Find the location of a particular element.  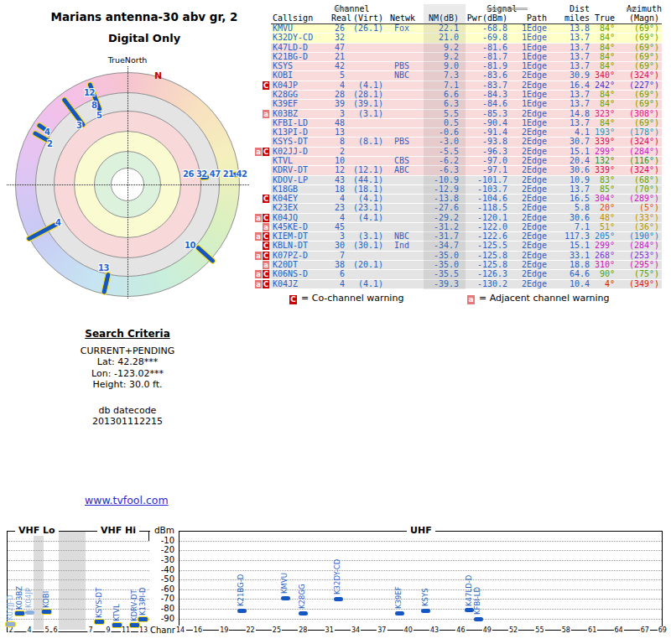

dbm-tick-label: -60 is located at coordinates (163, 589).